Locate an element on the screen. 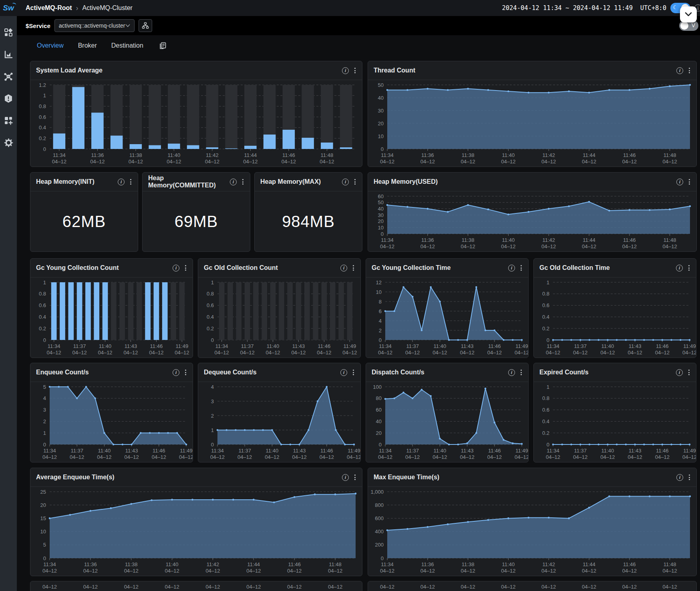 This screenshot has width=700, height=591. chart-title: Dequeue Count/s is located at coordinates (230, 372).